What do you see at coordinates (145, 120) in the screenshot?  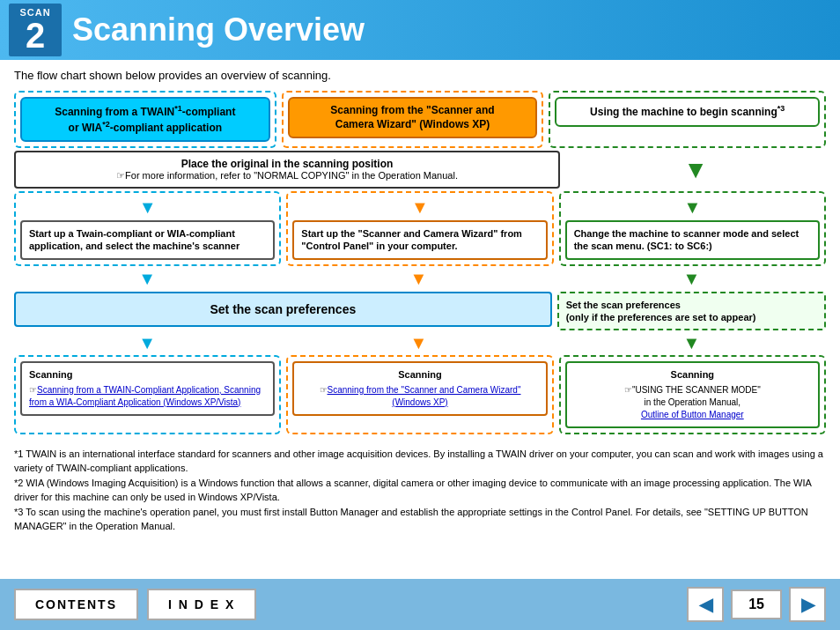 I see `twain-wia-box: Scanning from a TWAIN*1-compliantor WIA*…` at bounding box center [145, 120].